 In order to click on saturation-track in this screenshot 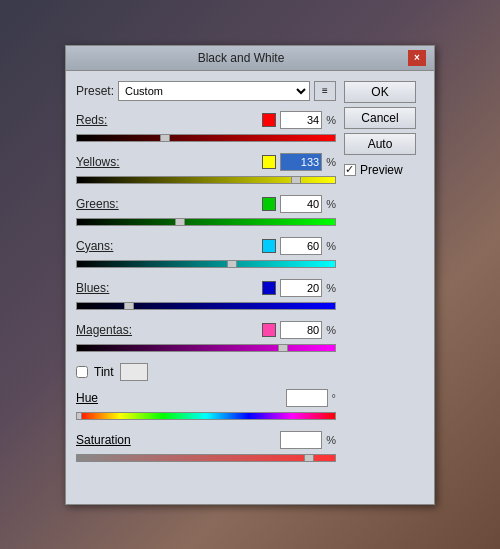, I will do `click(206, 458)`.